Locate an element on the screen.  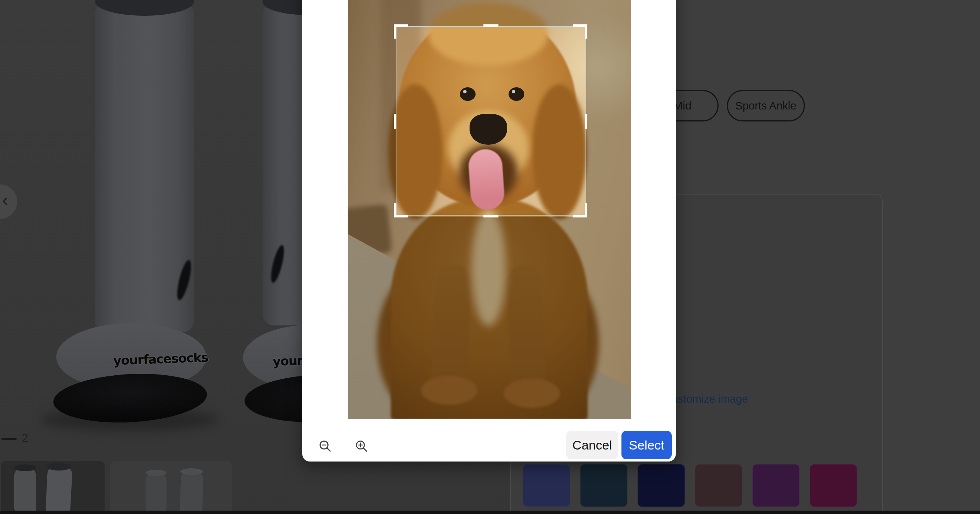
select-button: Select is located at coordinates (647, 445).